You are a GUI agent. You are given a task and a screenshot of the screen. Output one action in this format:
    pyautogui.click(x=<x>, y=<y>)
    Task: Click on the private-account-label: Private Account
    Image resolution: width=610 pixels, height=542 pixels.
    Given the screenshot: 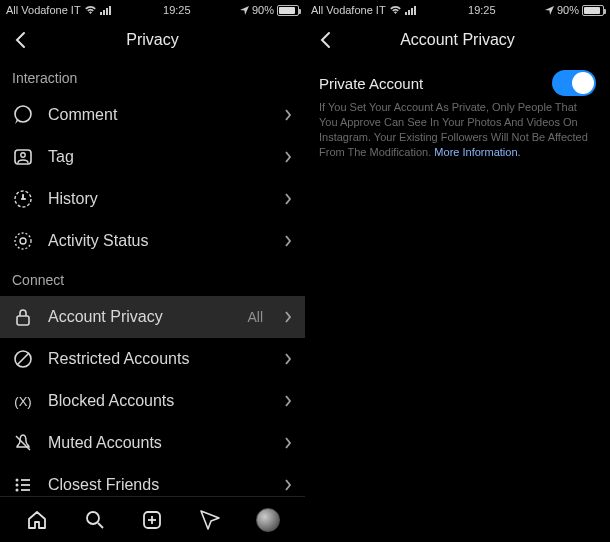 What is the action you would take?
    pyautogui.click(x=371, y=84)
    